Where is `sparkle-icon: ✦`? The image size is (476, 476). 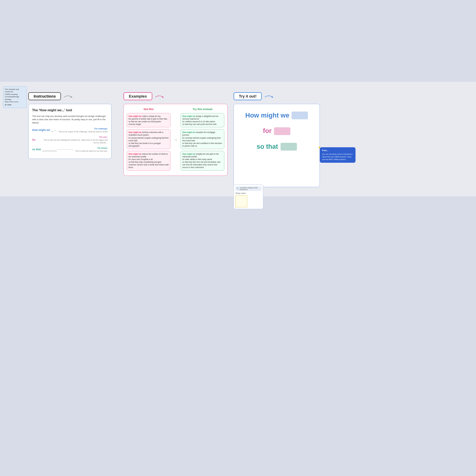 sparkle-icon: ✦ is located at coordinates (320, 148).